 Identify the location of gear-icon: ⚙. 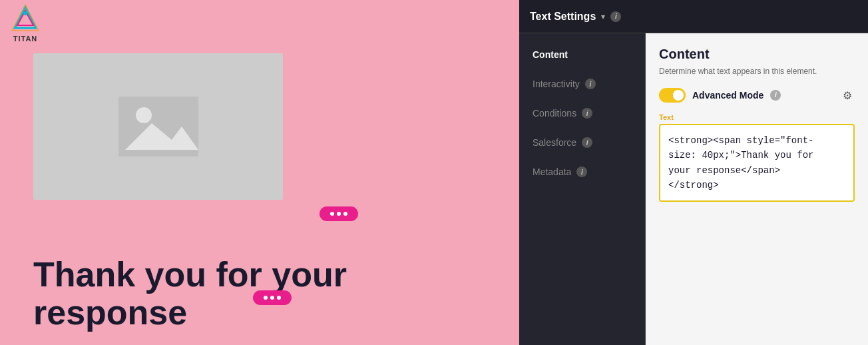
(849, 95).